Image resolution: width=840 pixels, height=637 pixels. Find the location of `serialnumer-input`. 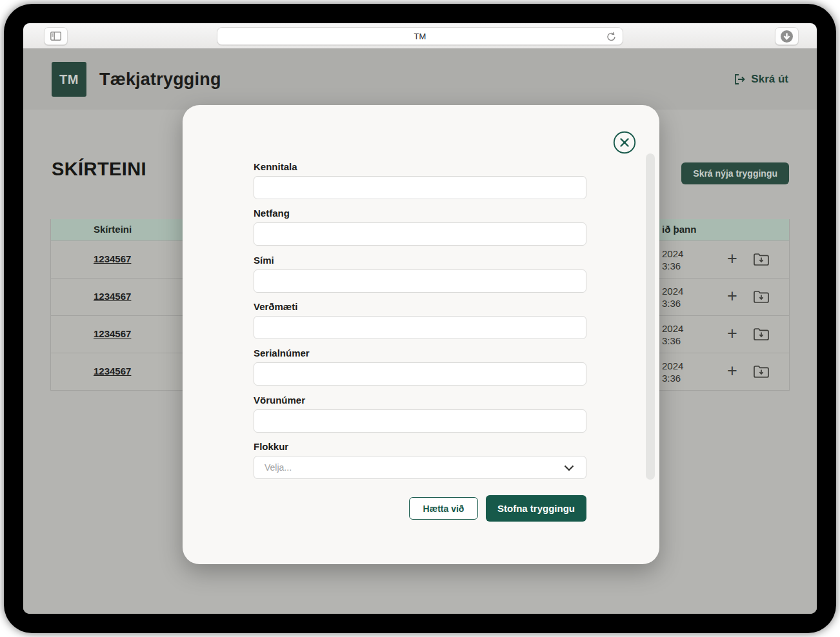

serialnumer-input is located at coordinates (420, 374).